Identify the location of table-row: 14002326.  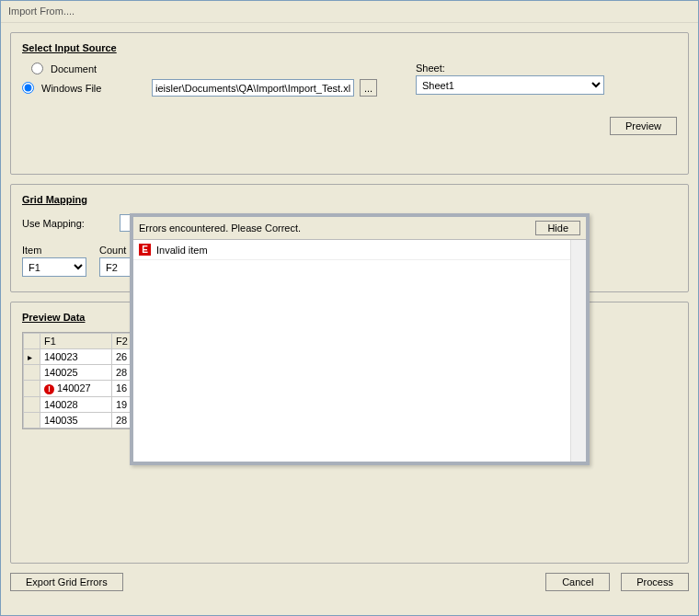
(79, 357).